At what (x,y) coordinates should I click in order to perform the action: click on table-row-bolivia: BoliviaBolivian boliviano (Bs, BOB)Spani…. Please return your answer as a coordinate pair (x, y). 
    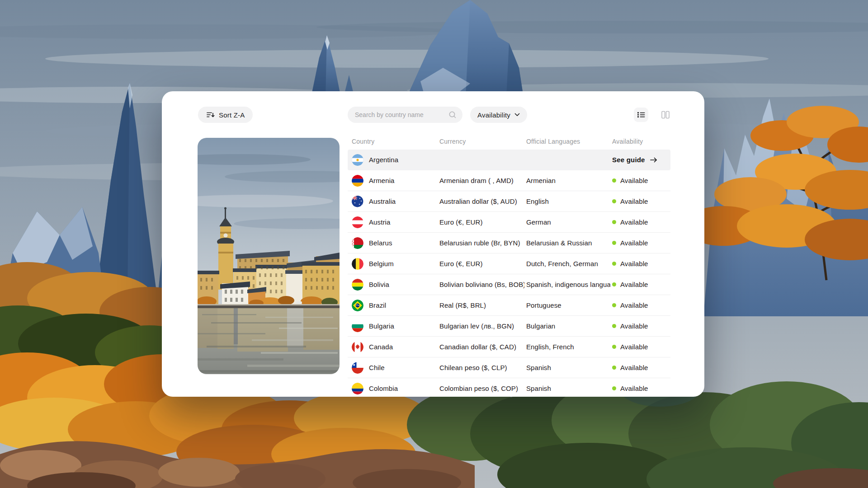
    Looking at the image, I should click on (509, 285).